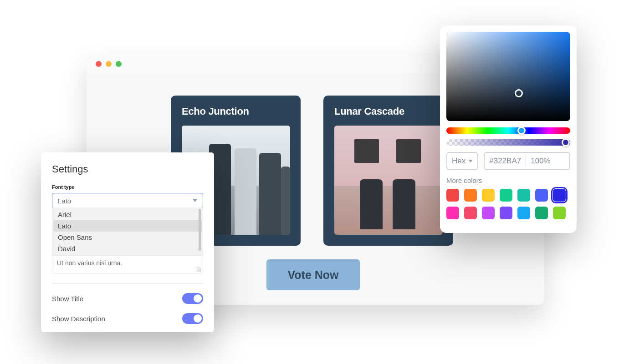  What do you see at coordinates (313, 275) in the screenshot?
I see `vote-button: Vote Now` at bounding box center [313, 275].